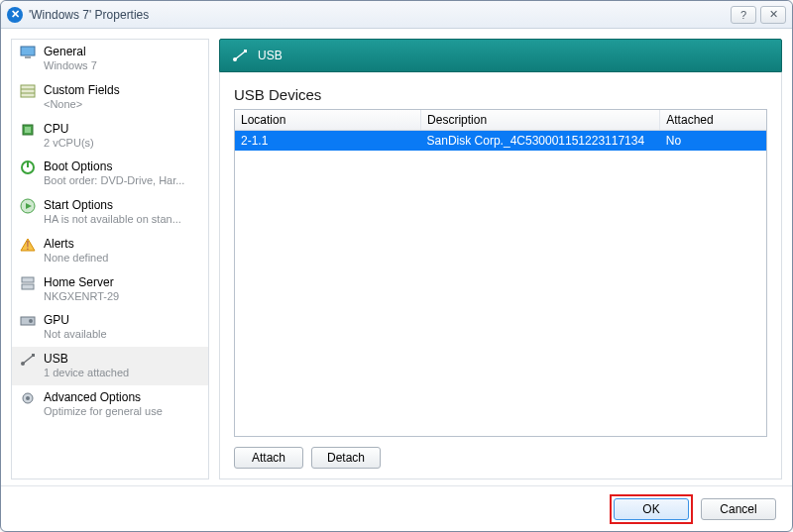 Image resolution: width=793 pixels, height=532 pixels. What do you see at coordinates (110, 59) in the screenshot?
I see `sidebar-item-general: General Windows 7` at bounding box center [110, 59].